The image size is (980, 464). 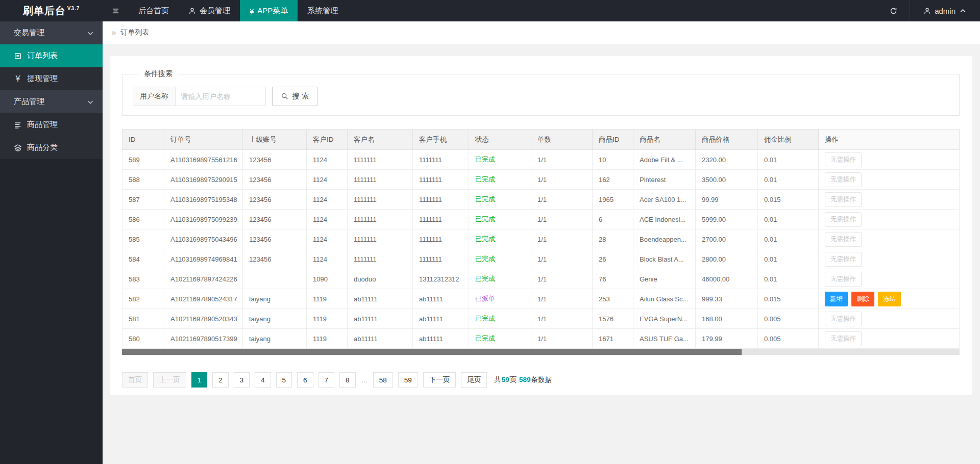 I want to click on cell-client-phone: ab11111, so click(x=441, y=319).